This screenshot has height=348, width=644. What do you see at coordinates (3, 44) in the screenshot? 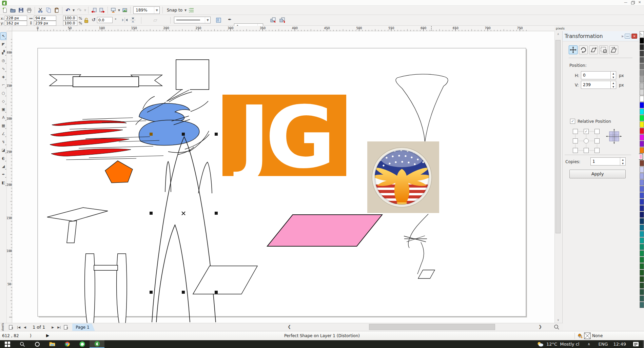
I see `shape-tool: ◤` at bounding box center [3, 44].